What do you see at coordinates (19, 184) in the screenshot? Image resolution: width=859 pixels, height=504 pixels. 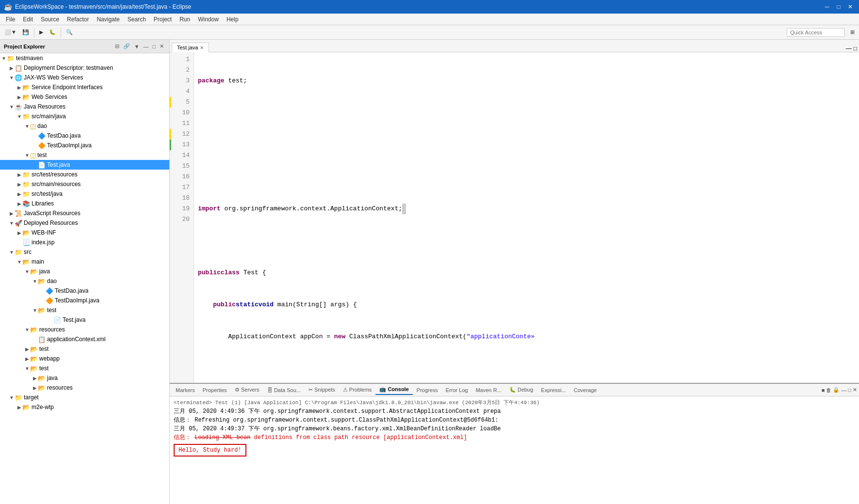 I see `toggle-srcmainres: ▶` at bounding box center [19, 184].